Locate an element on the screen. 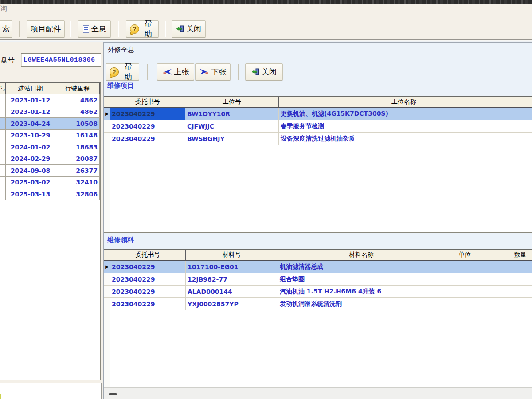  table-cell: 2024-01-02 is located at coordinates (31, 147).